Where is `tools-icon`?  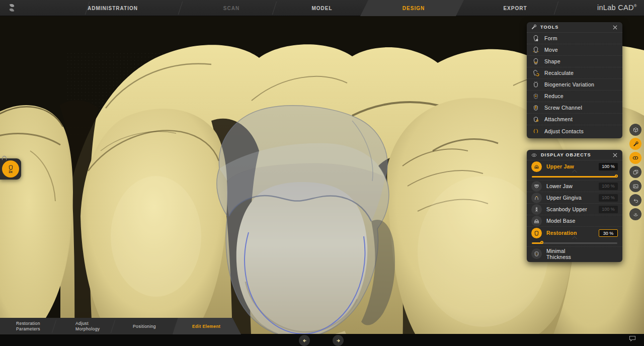
tools-icon is located at coordinates (636, 144).